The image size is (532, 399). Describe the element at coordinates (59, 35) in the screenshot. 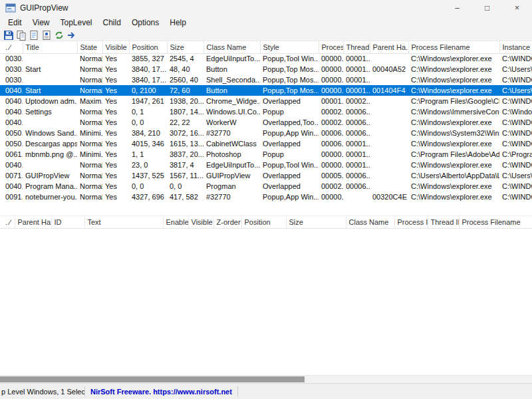

I see `refresh-icon` at that location.